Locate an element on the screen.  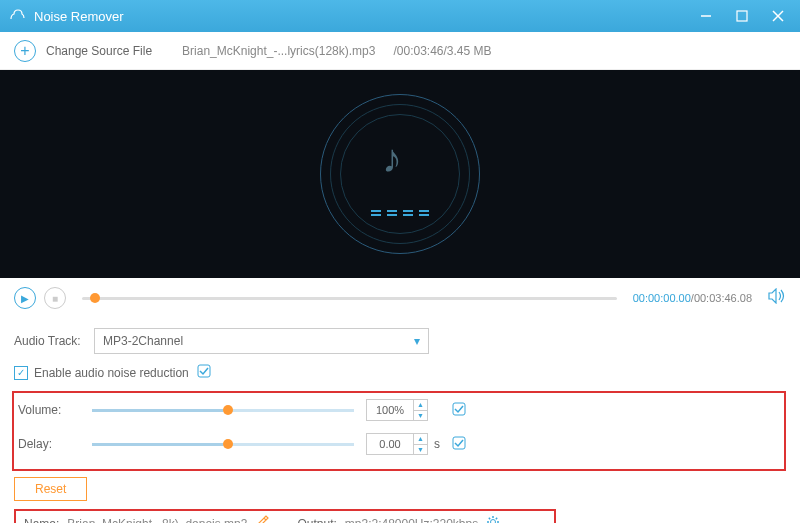
output-format-label: Output: is located at coordinates (316, 520).